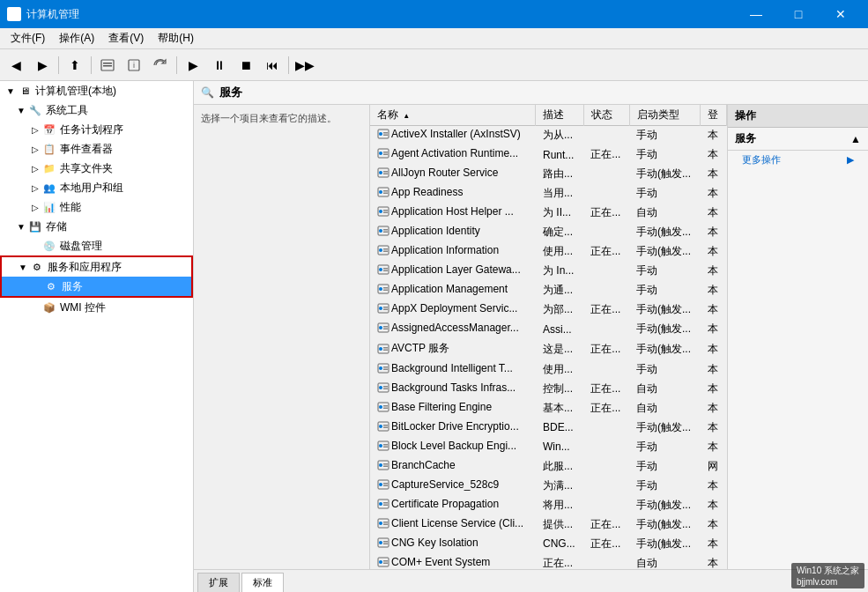 This screenshot has height=592, width=868. I want to click on service-name-cell: COM+ Event System, so click(453, 561).